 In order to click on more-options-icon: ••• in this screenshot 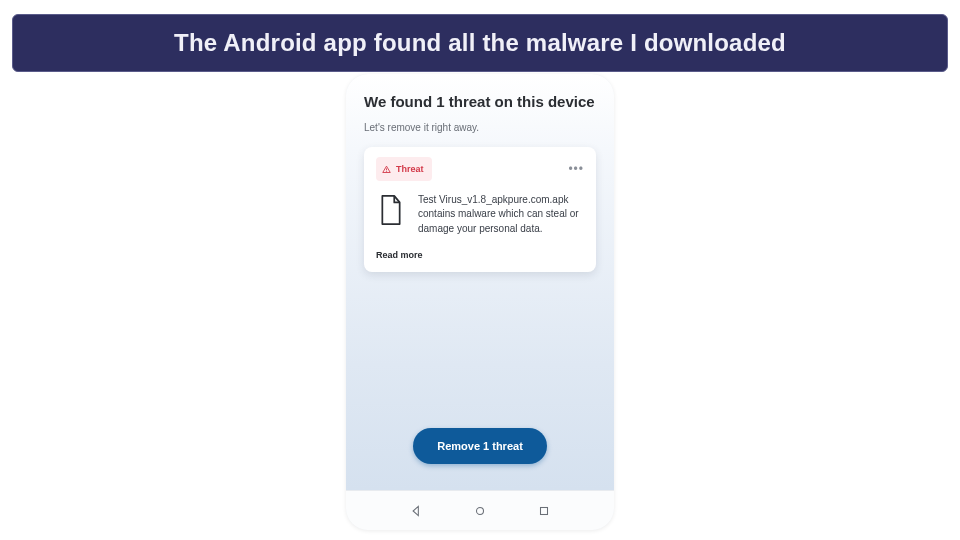, I will do `click(576, 169)`.